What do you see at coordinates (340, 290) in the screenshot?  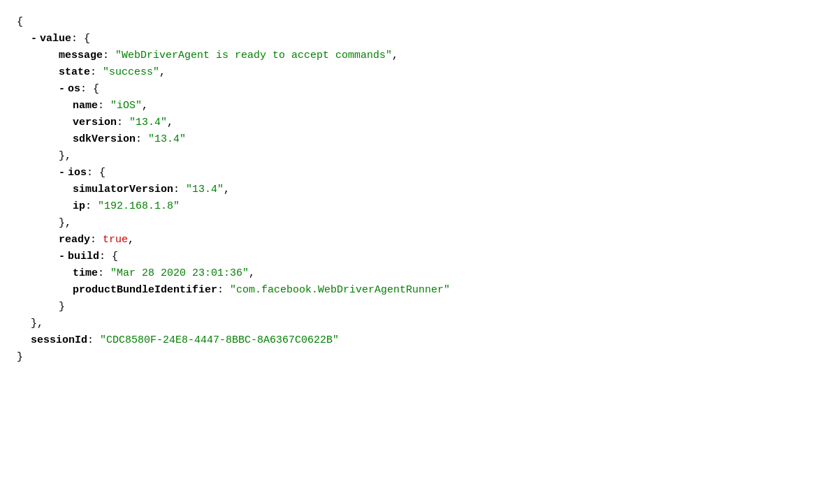 I see `productbundle-value: "com.facebook.WebDriverAgentRunner"` at bounding box center [340, 290].